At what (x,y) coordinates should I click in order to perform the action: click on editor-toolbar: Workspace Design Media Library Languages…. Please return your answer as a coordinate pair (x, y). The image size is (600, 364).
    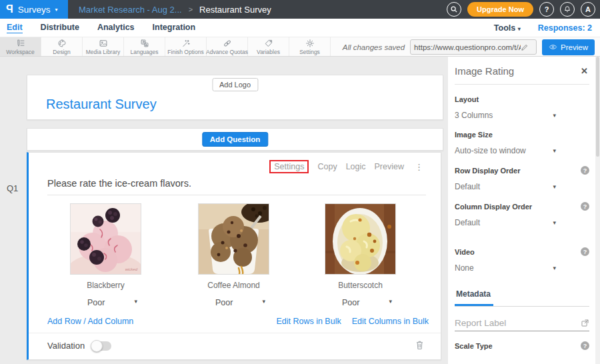
    Looking at the image, I should click on (300, 47).